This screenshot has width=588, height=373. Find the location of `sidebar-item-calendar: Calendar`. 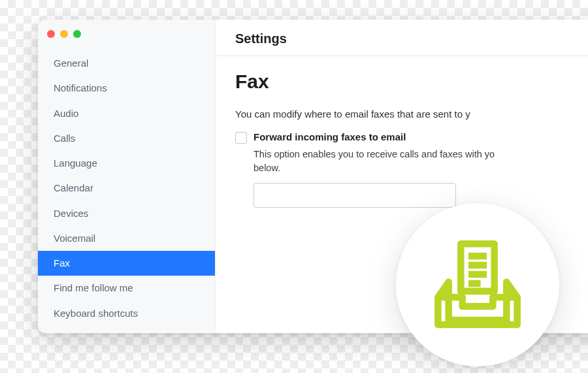

sidebar-item-calendar: Calendar is located at coordinates (127, 188).